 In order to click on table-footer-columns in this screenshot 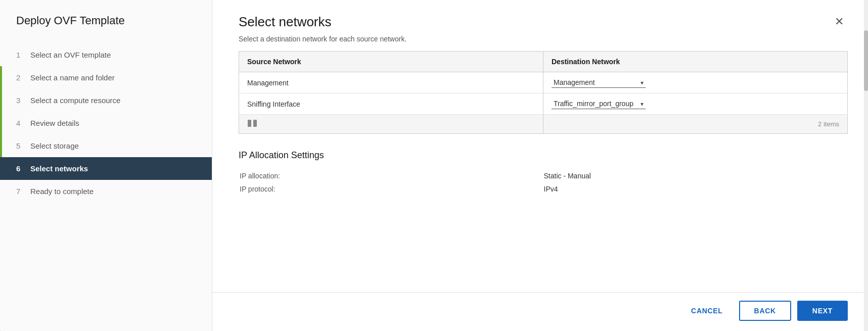, I will do `click(391, 124)`.